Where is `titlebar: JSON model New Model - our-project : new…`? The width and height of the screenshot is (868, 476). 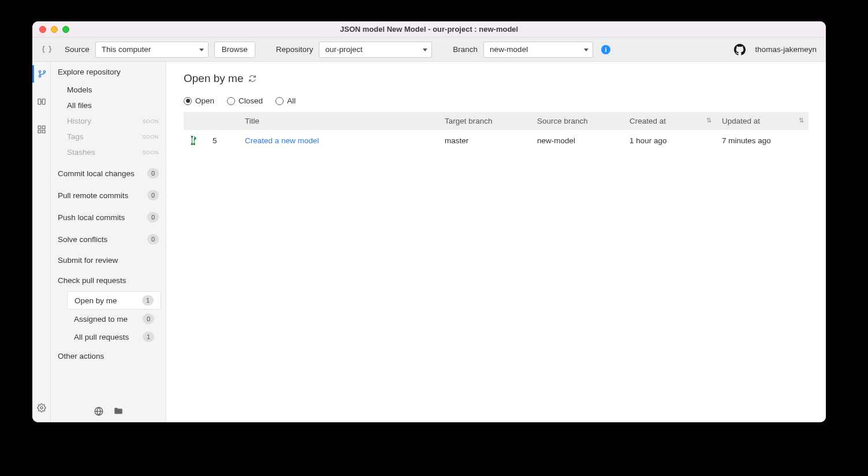
titlebar: JSON model New Model - our-project : new… is located at coordinates (429, 29).